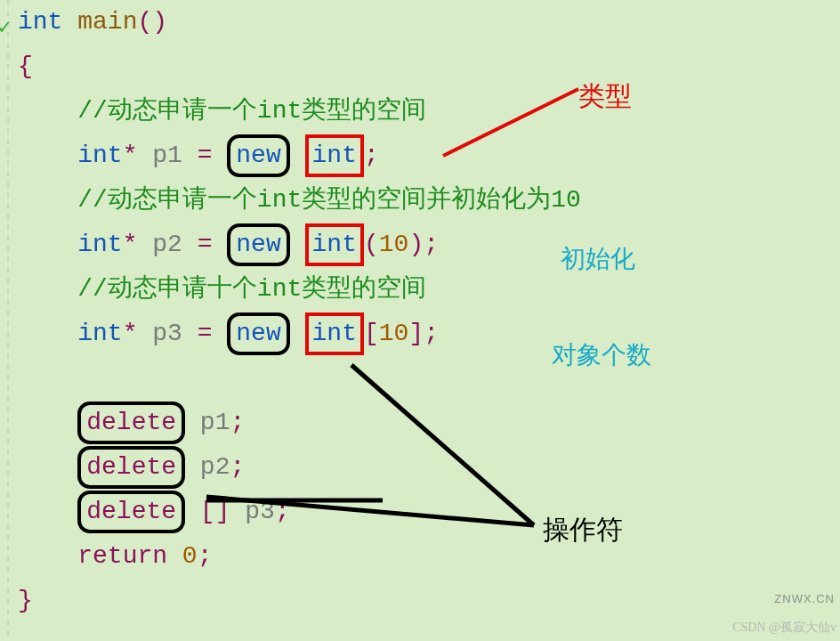 This screenshot has width=840, height=641. Describe the element at coordinates (190, 556) in the screenshot. I see `number: 0` at that location.